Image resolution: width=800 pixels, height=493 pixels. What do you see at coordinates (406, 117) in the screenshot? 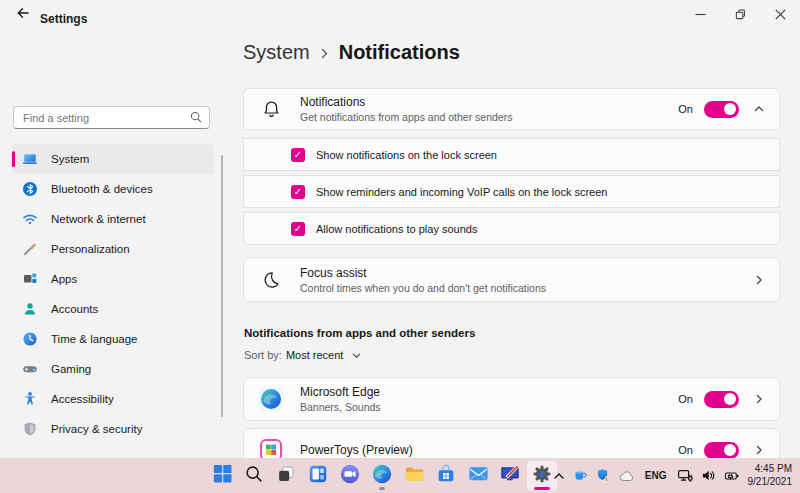
I see `notifications-subtitle: Get notifications from apps and other se…` at bounding box center [406, 117].